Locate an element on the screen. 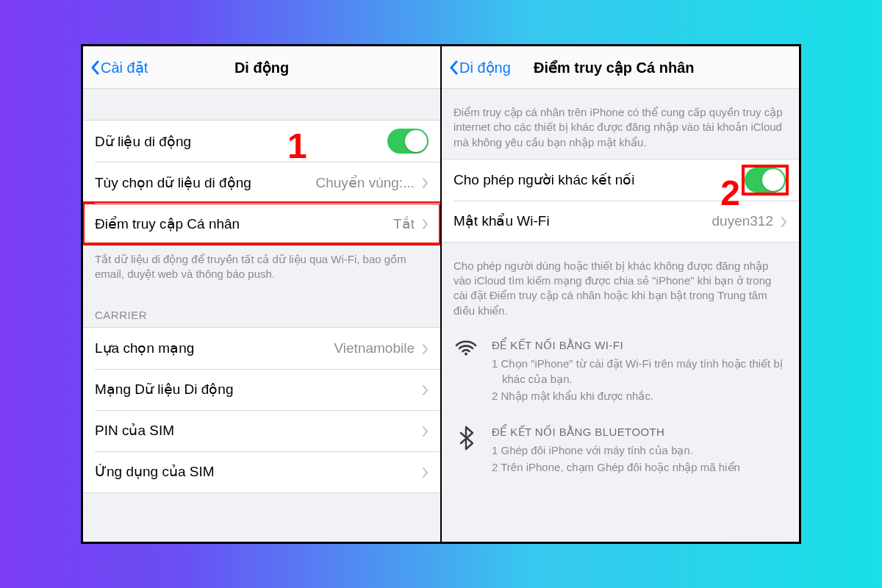  back-button: Di động is located at coordinates (480, 68).